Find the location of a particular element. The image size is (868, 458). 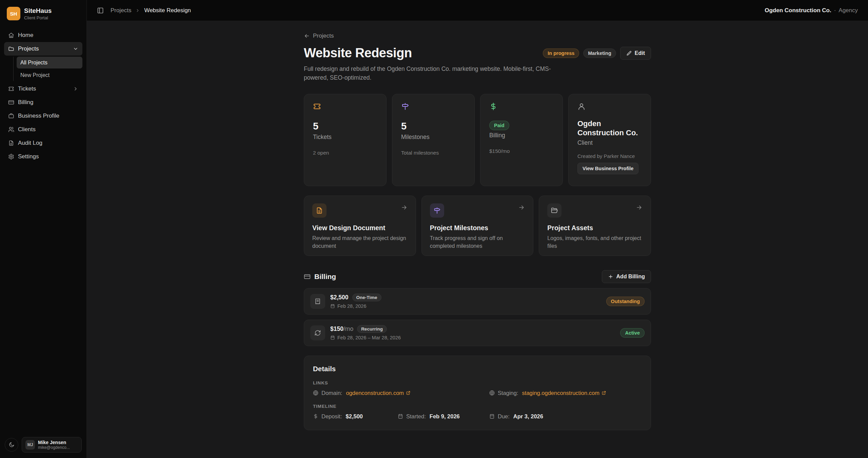

gear-icon is located at coordinates (11, 157).